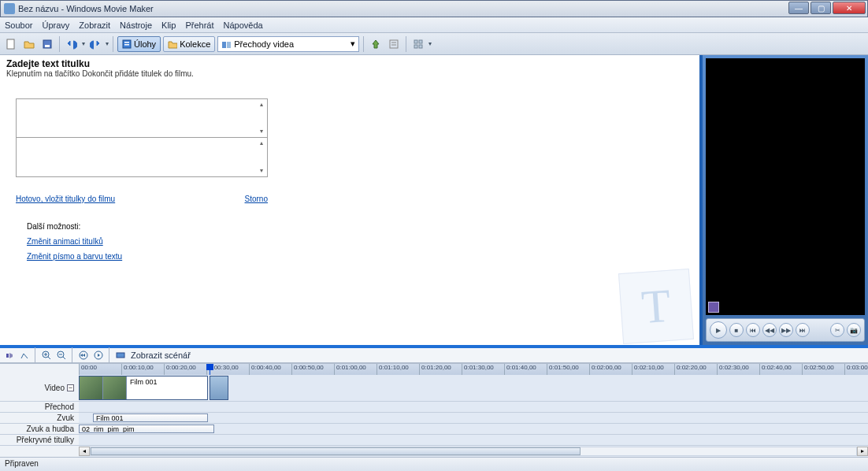  What do you see at coordinates (376, 44) in the screenshot?
I see `up-button` at bounding box center [376, 44].